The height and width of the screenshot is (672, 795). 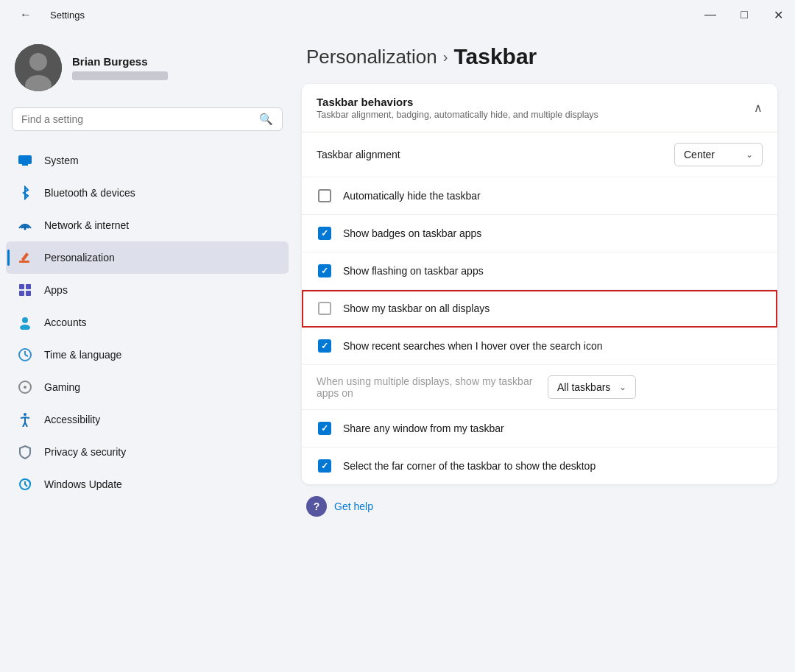 I want to click on checkbox-control-share-window, so click(x=325, y=428).